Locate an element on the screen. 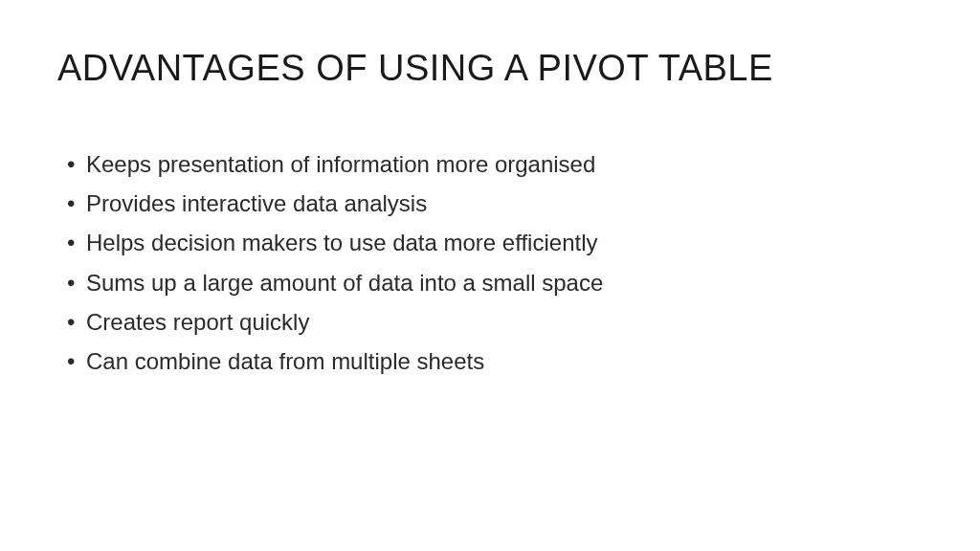 The image size is (980, 551). list-item: Helps decision makers to use data more e… is located at coordinates (495, 243).